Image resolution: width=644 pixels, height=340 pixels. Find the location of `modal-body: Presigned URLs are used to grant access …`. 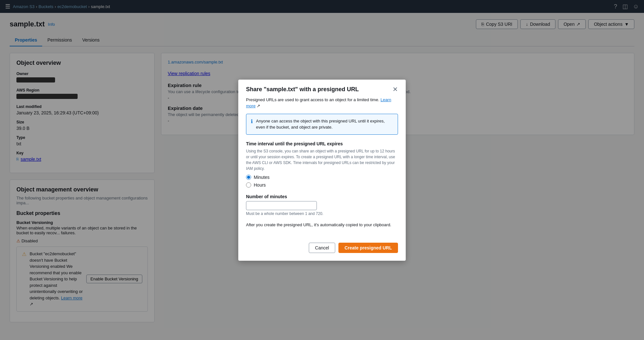

modal-body: Presigned URLs are used to grant access … is located at coordinates (322, 168).